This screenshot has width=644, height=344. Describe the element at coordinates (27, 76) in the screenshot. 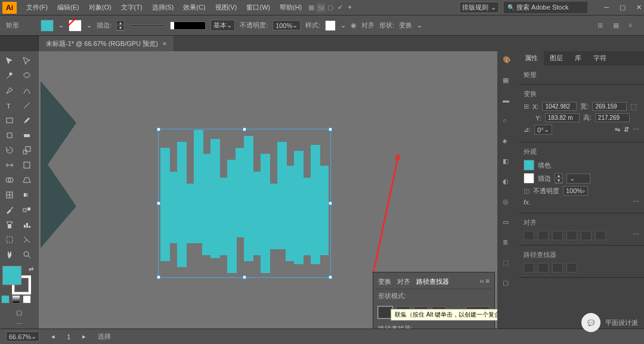

I see `lasso-tool` at that location.